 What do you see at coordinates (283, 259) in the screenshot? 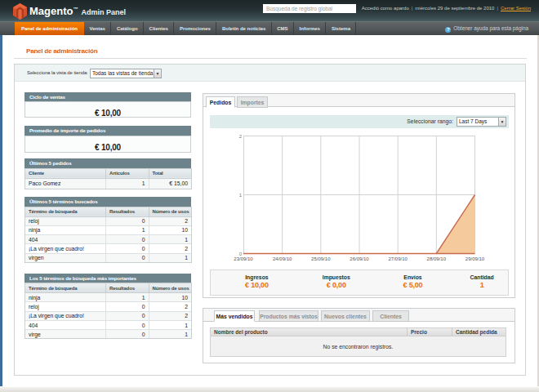
I see `svg-text: 24/09/10` at bounding box center [283, 259].